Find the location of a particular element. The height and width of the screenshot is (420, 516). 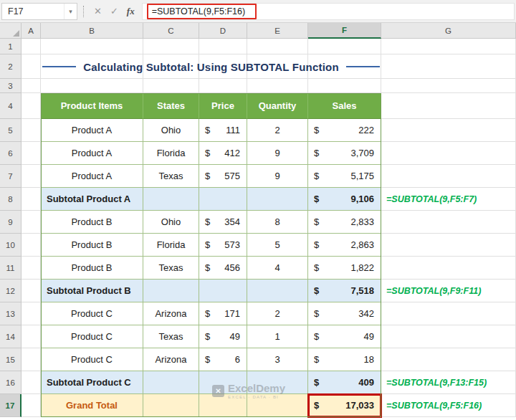

sales-cell: $18 is located at coordinates (345, 360).